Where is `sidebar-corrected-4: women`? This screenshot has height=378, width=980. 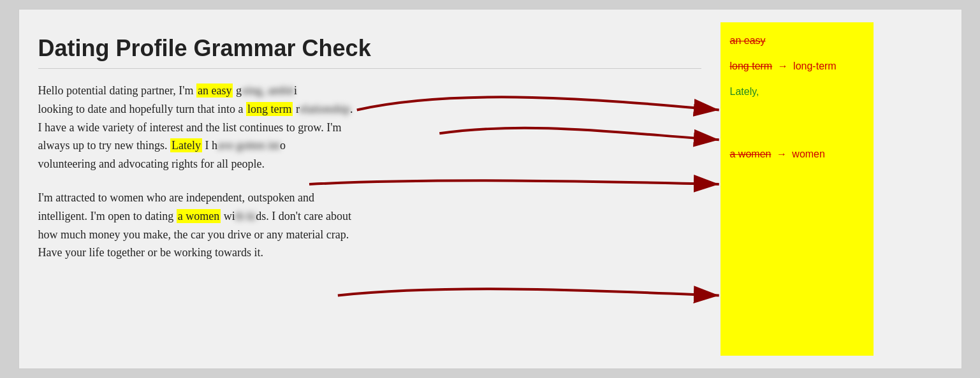 sidebar-corrected-4: women is located at coordinates (808, 154).